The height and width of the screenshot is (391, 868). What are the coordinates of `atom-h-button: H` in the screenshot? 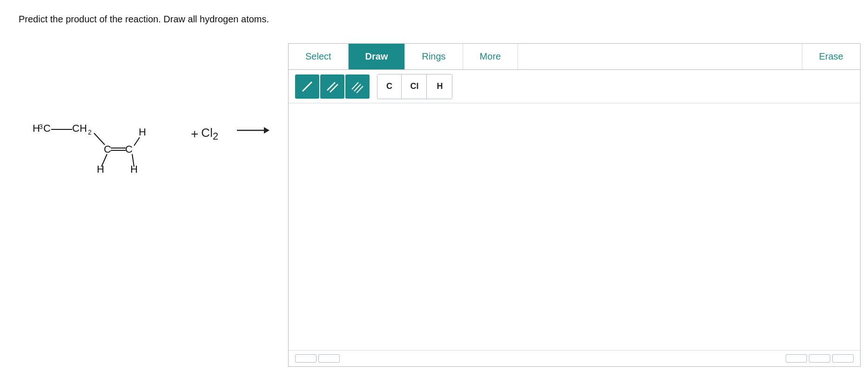 It's located at (440, 87).